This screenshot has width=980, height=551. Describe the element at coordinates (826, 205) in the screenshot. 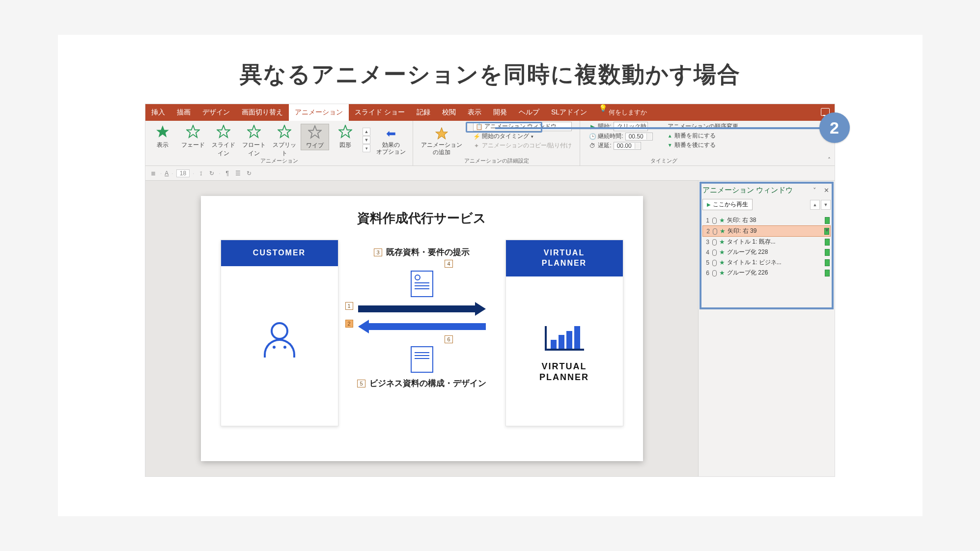

I see `pane-move-down-button: ▼` at that location.